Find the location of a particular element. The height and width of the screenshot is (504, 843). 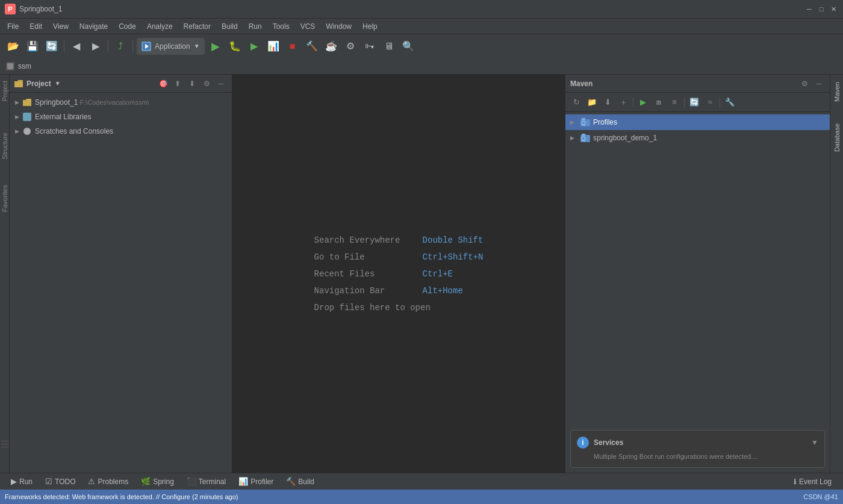

hint-recent-files: Recent Files Ctrl+E is located at coordinates (399, 274).